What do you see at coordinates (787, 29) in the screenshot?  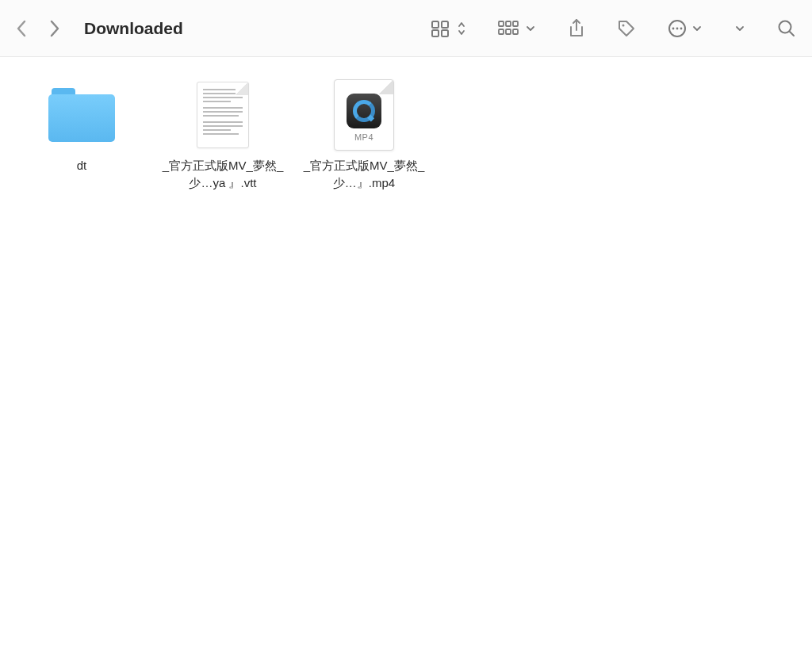 I see `search-icon` at bounding box center [787, 29].